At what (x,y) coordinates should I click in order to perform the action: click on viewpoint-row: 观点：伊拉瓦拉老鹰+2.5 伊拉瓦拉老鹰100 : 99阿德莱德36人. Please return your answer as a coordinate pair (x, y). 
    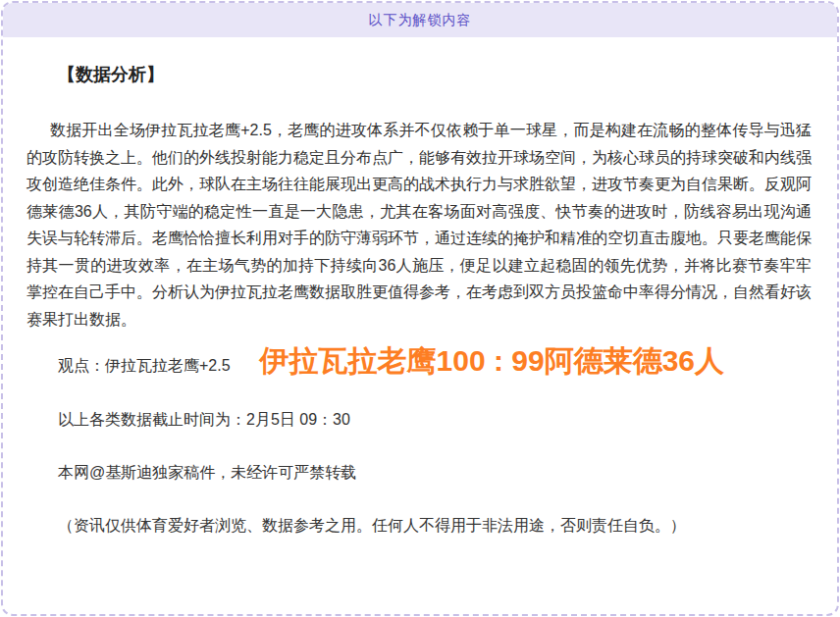
    Looking at the image, I should click on (419, 361).